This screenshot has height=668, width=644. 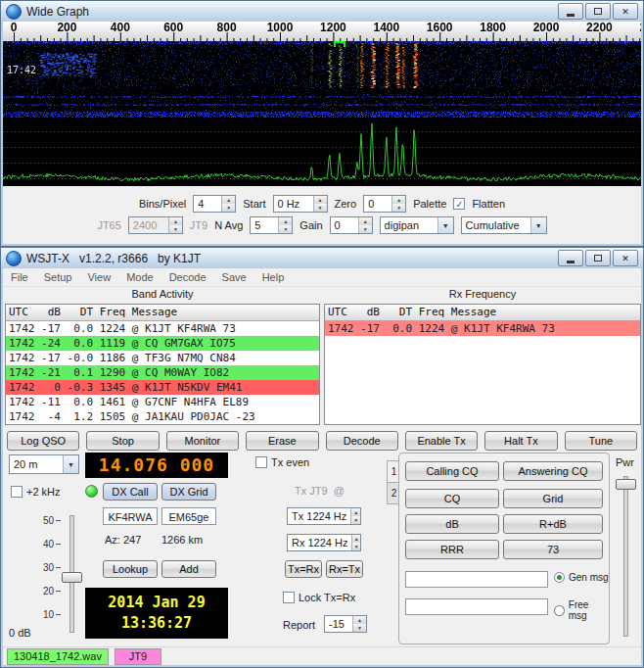 I want to click on wide-graph-title: Wide Graph, so click(x=290, y=12).